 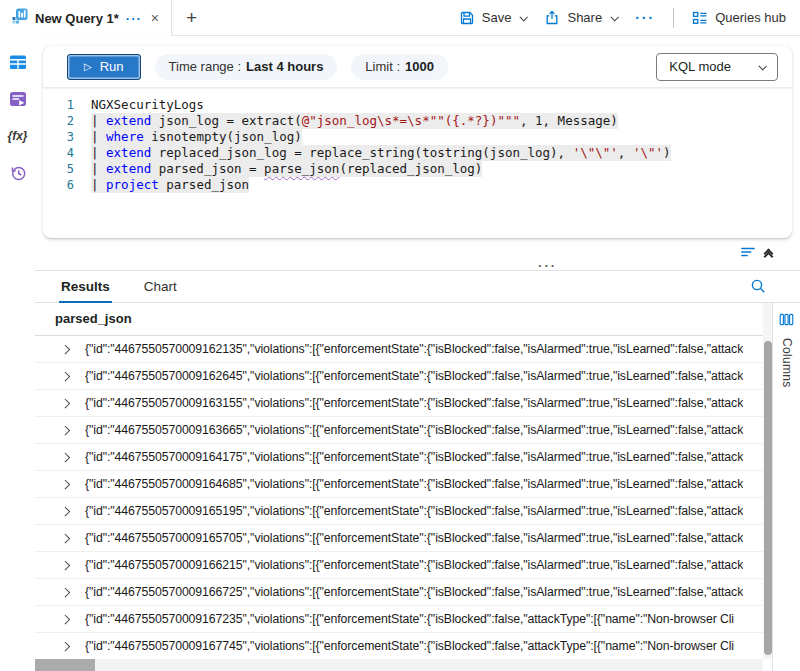 What do you see at coordinates (18, 354) in the screenshot?
I see `left-sidebar: {fx}` at bounding box center [18, 354].